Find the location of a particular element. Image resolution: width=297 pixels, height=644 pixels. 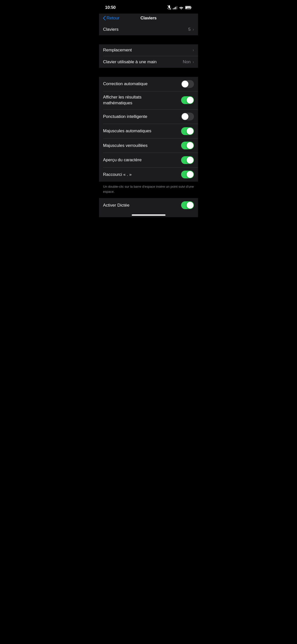

claviers-group: Claviers 5 › is located at coordinates (149, 29).